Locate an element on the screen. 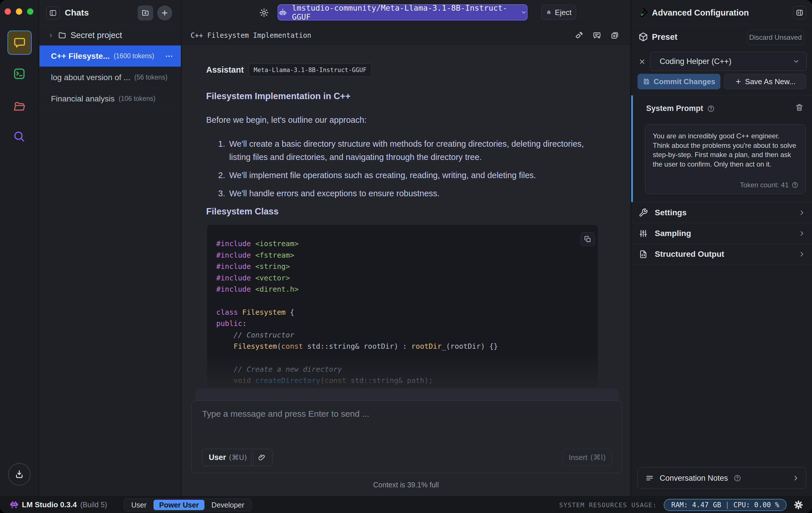 This screenshot has height=513, width=812. section-structured-output: Structured Output is located at coordinates (722, 254).